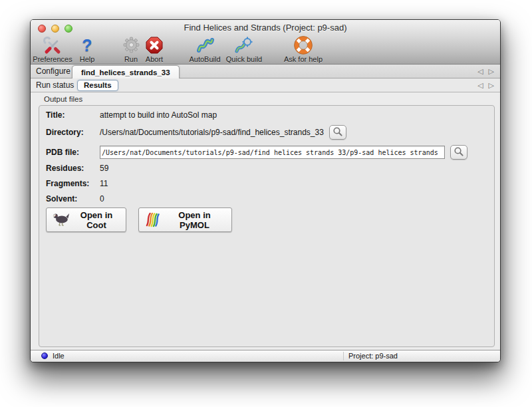 The image size is (532, 407). I want to click on tabrow-results: Run status Results ◁ ▷, so click(265, 85).